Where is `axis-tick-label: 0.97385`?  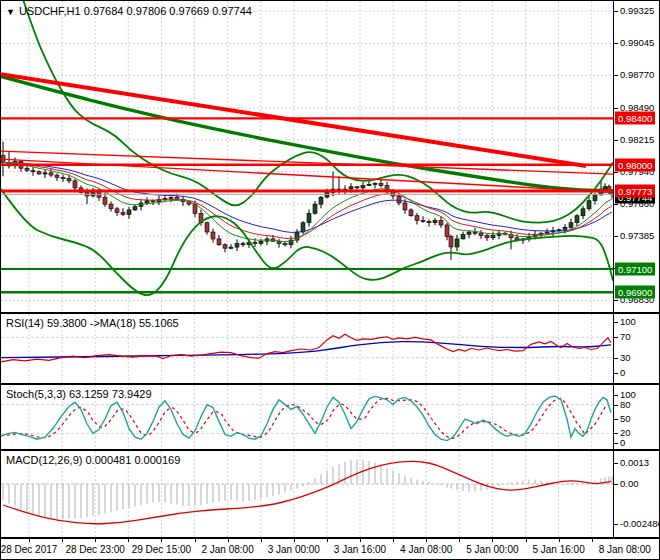 axis-tick-label: 0.97385 is located at coordinates (637, 236).